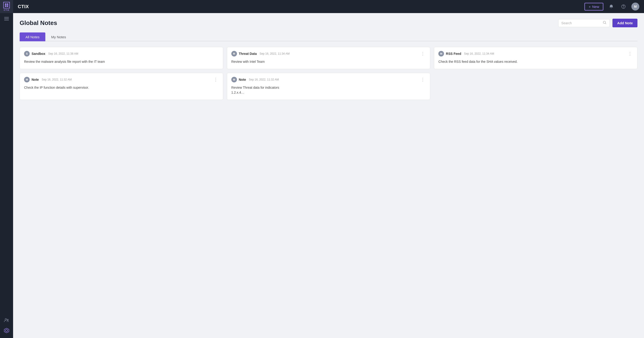  I want to click on note-name: Threat Data, so click(248, 53).